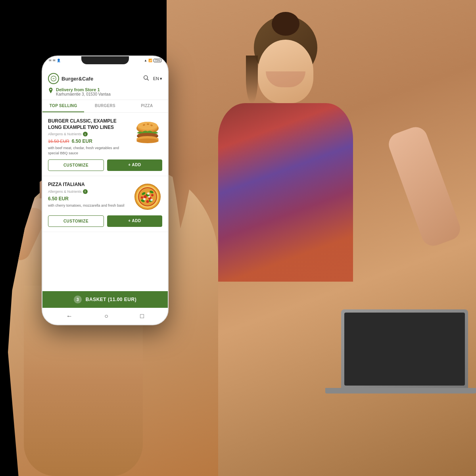  Describe the element at coordinates (109, 92) in the screenshot. I see `delivery-text: Delivery from Store 1 Karhumäentie 3, 01…` at that location.